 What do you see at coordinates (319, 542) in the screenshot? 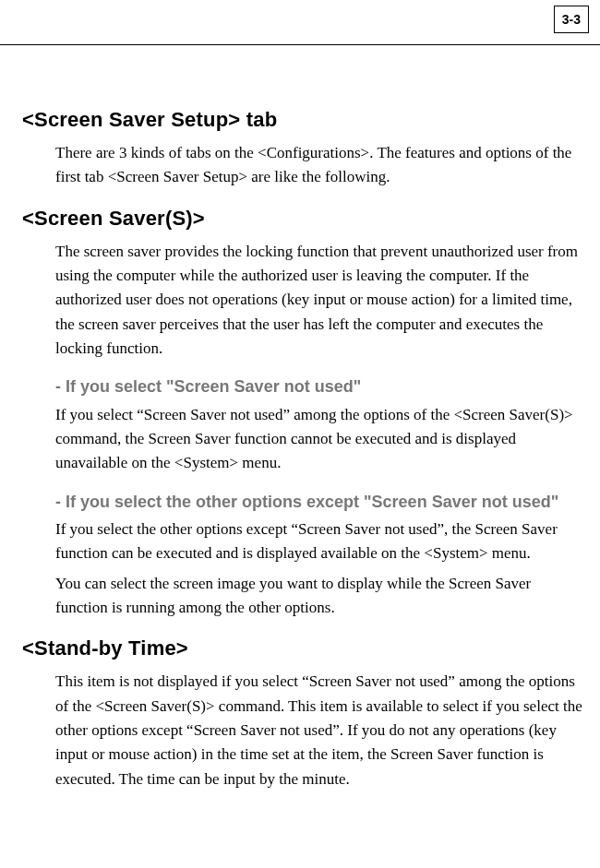
I see `para-other-options-a: If you select the other options except “…` at bounding box center [319, 542].